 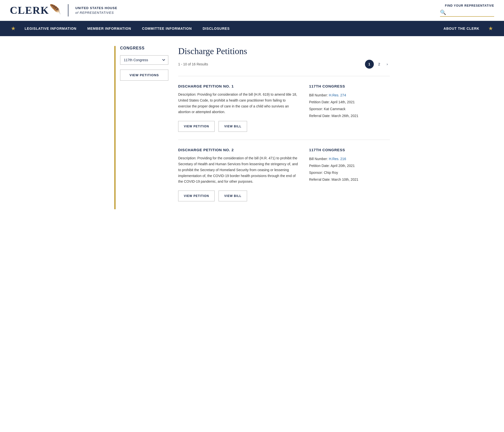 What do you see at coordinates (30, 10) in the screenshot?
I see `logo-text: CLERK` at bounding box center [30, 10].